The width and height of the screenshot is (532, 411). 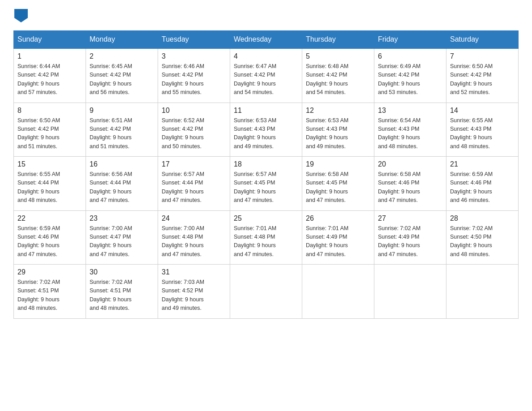 I want to click on calendar-day-cell: 22Sunrise: 6:59 AMSunset: 4:46 PMDayligh…, so click(x=50, y=237).